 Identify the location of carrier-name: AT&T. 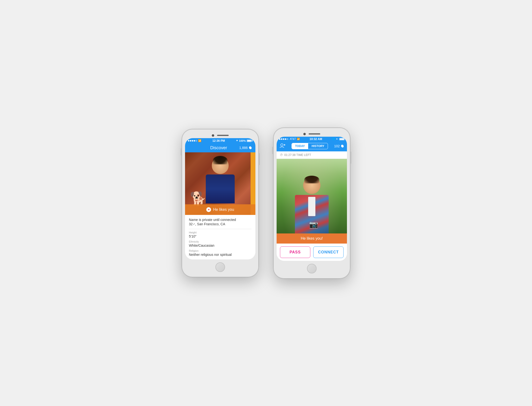
(293, 139).